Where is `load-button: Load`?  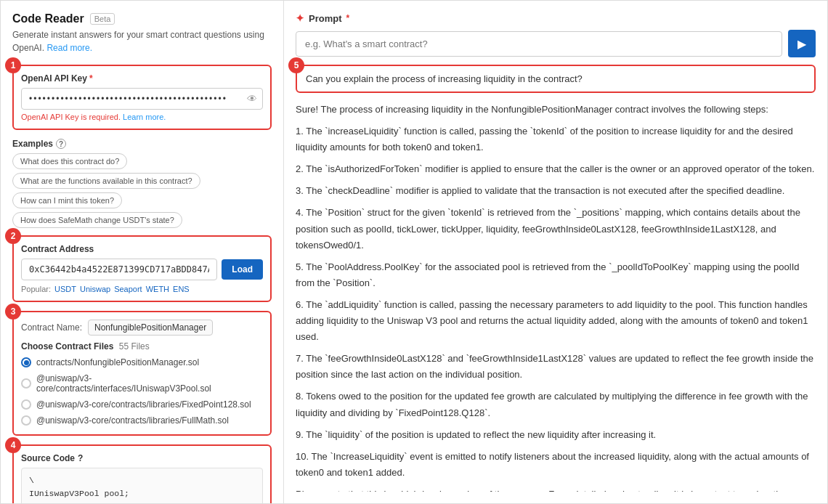 load-button: Load is located at coordinates (243, 269).